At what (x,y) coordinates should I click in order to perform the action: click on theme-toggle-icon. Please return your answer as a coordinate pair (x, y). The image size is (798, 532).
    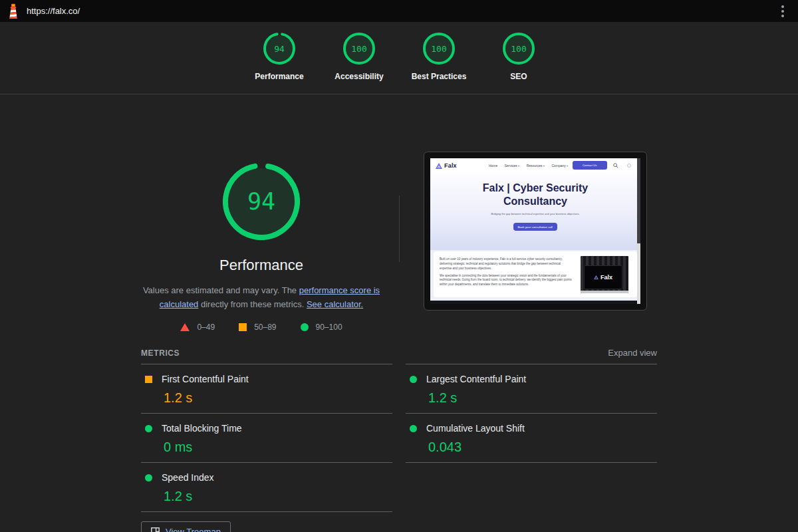
    Looking at the image, I should click on (629, 166).